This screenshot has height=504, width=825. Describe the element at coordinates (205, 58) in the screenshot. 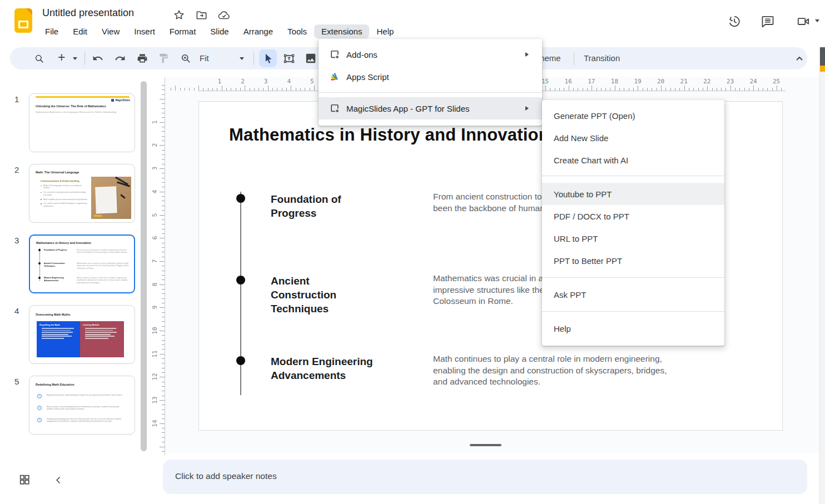

I see `zoom-fit-select: Fit` at that location.